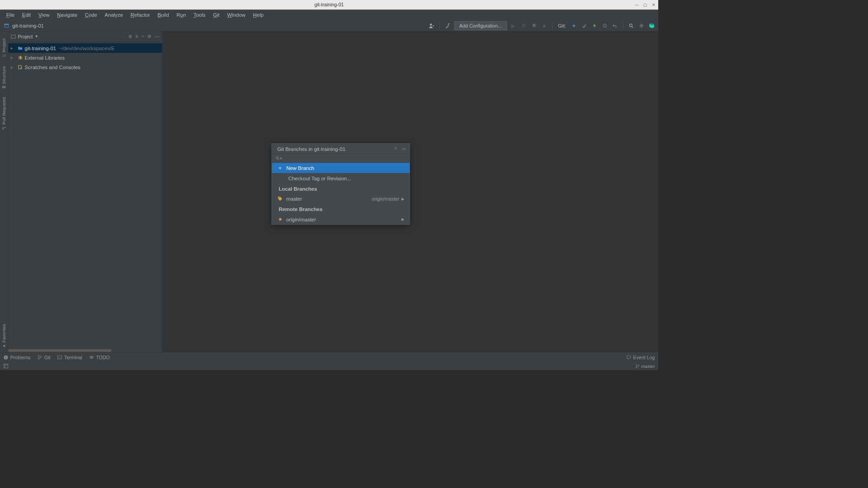  Describe the element at coordinates (595, 25) in the screenshot. I see `git-push-icon` at that location.